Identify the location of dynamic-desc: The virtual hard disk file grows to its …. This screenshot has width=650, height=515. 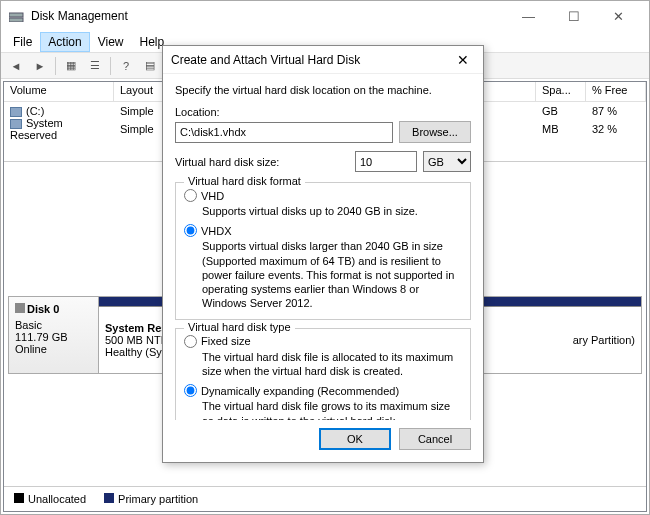
(332, 410).